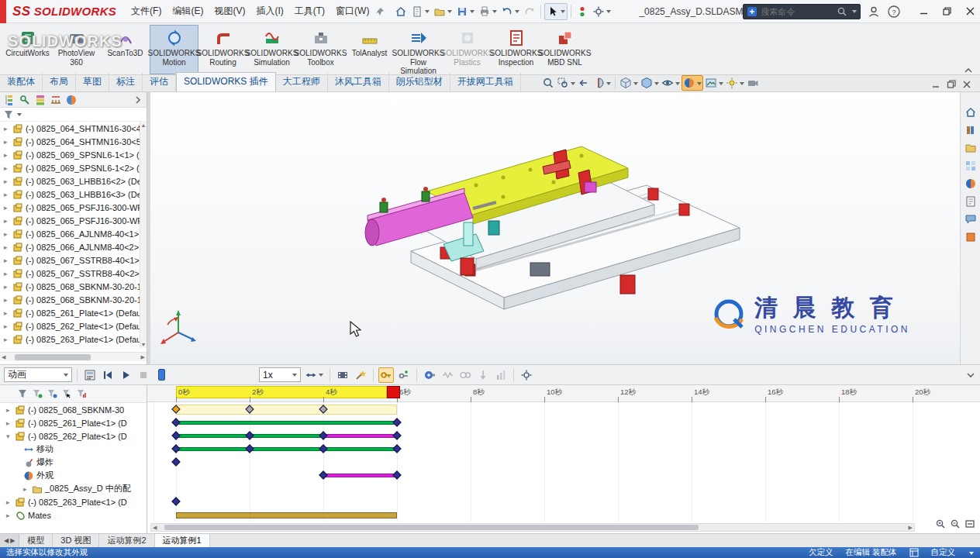 Image resolution: width=980 pixels, height=558 pixels. I want to click on custom-properties-icon, so click(971, 202).